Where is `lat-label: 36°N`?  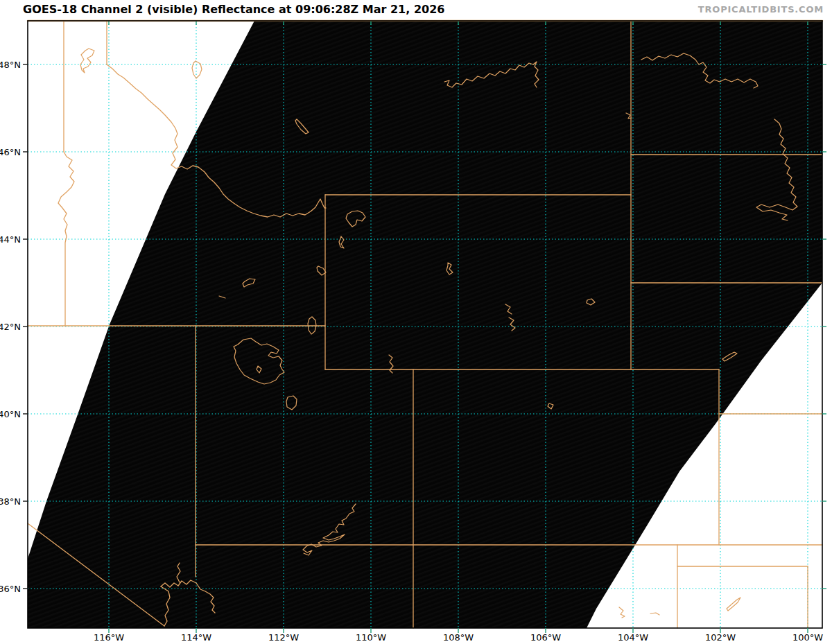 lat-label: 36°N is located at coordinates (10, 589).